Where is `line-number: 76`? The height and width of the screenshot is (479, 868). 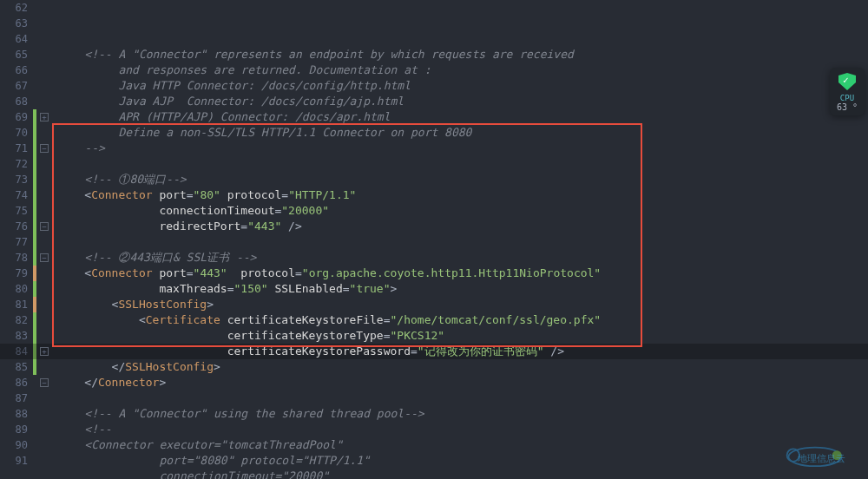 line-number: 76 is located at coordinates (18, 226).